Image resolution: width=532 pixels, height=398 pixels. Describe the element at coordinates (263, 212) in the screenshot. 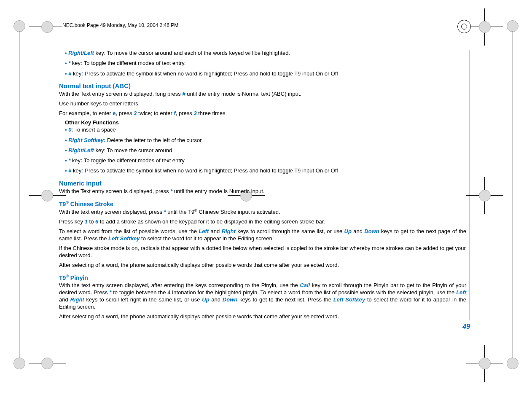

I see `paragraph: With the text entry screen displayed, pr…` at that location.